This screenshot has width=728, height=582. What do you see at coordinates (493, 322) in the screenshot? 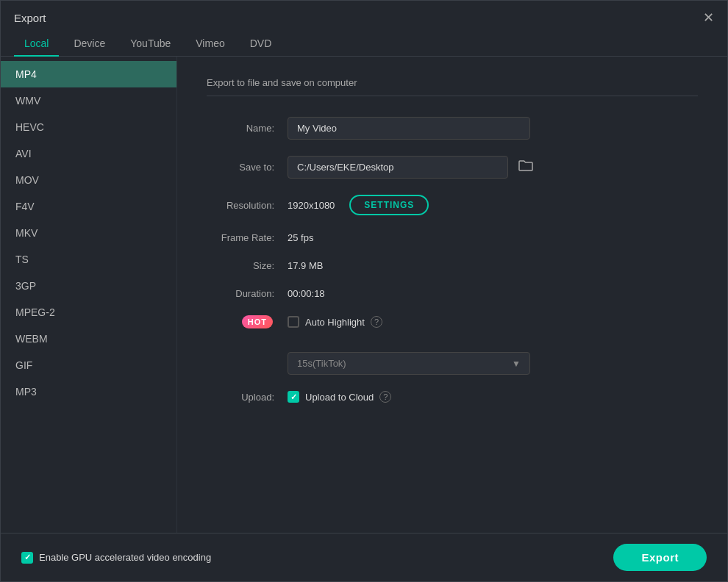
I see `auto-highlight-checkbox-row: Auto Highlight ?` at bounding box center [493, 322].